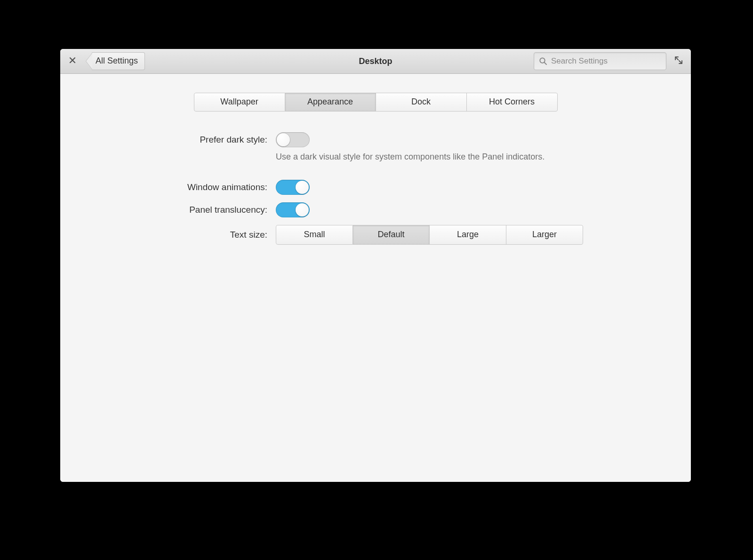  Describe the element at coordinates (431, 157) in the screenshot. I see `description-dark-style: Use a dark visual style for system compo…` at that location.